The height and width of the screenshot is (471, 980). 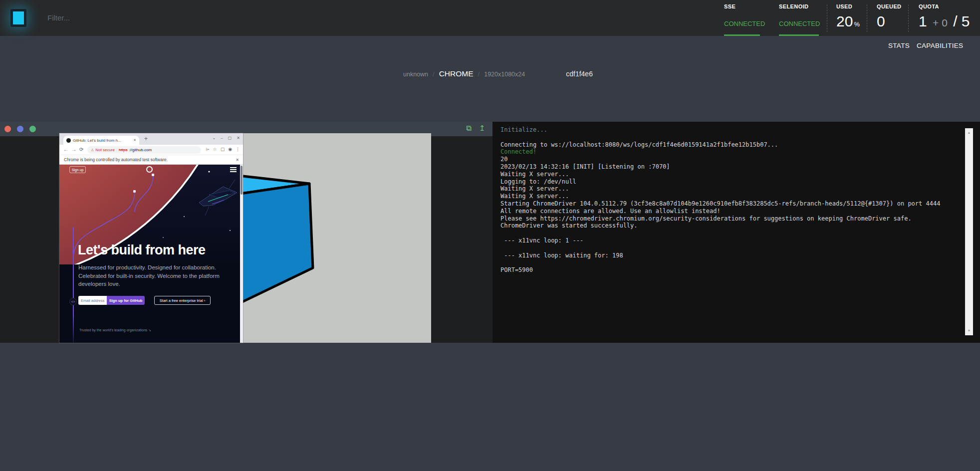 What do you see at coordinates (730, 167) in the screenshot?
I see `log-line: 2023/02/13 14:32:16 [INIT] [Listening on…` at bounding box center [730, 167].